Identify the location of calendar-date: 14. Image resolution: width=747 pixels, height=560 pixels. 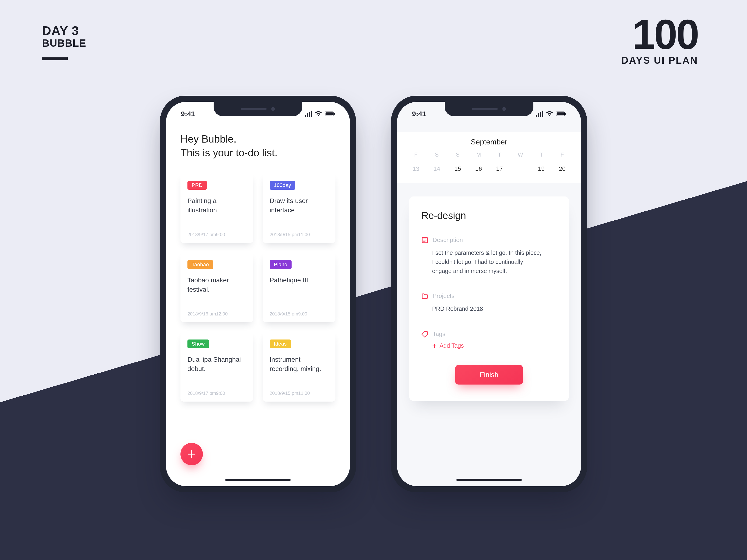
(437, 169).